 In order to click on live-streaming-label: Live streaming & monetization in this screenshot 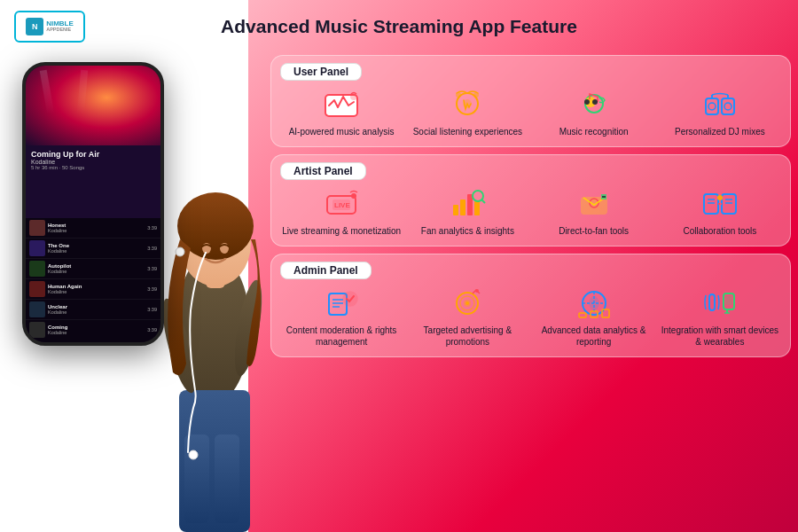, I will do `click(341, 231)`.